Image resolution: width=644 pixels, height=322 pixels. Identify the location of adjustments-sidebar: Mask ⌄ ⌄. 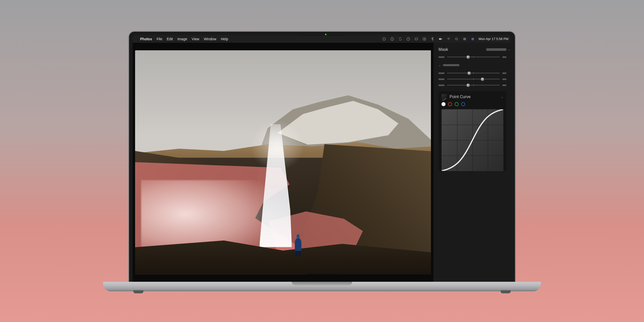
(472, 162).